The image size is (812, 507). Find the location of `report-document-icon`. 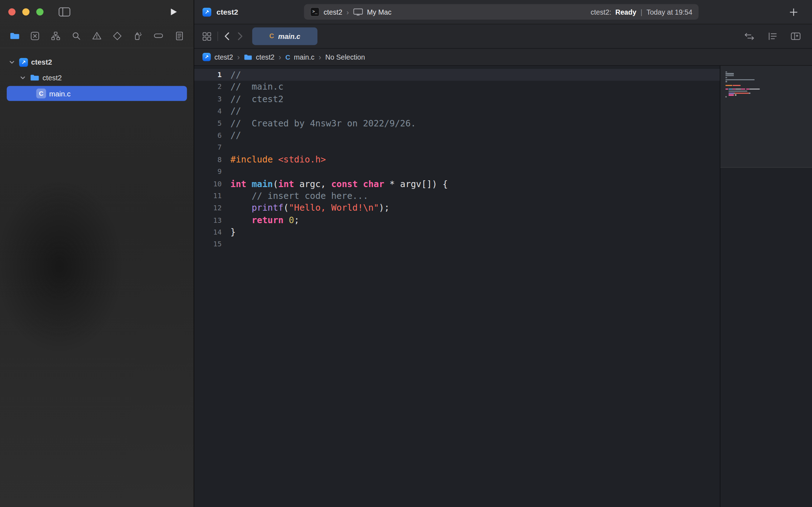

report-document-icon is located at coordinates (179, 36).